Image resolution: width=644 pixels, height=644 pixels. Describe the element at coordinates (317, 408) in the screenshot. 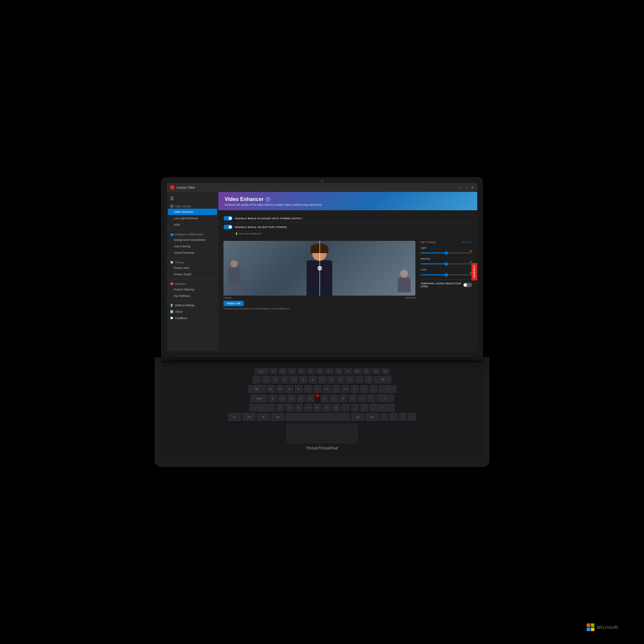

I see `b-key: B` at that location.